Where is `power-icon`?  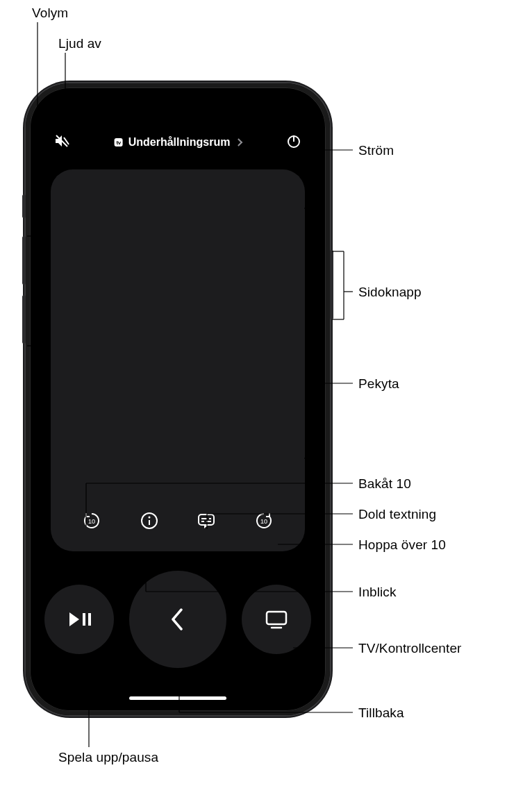 power-icon is located at coordinates (294, 141).